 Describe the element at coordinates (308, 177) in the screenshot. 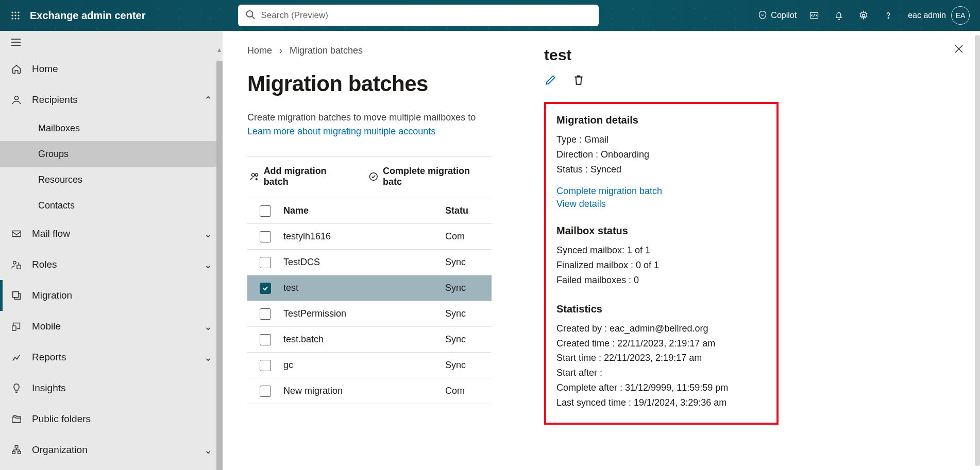

I see `add-button-label: Add migration batch` at that location.